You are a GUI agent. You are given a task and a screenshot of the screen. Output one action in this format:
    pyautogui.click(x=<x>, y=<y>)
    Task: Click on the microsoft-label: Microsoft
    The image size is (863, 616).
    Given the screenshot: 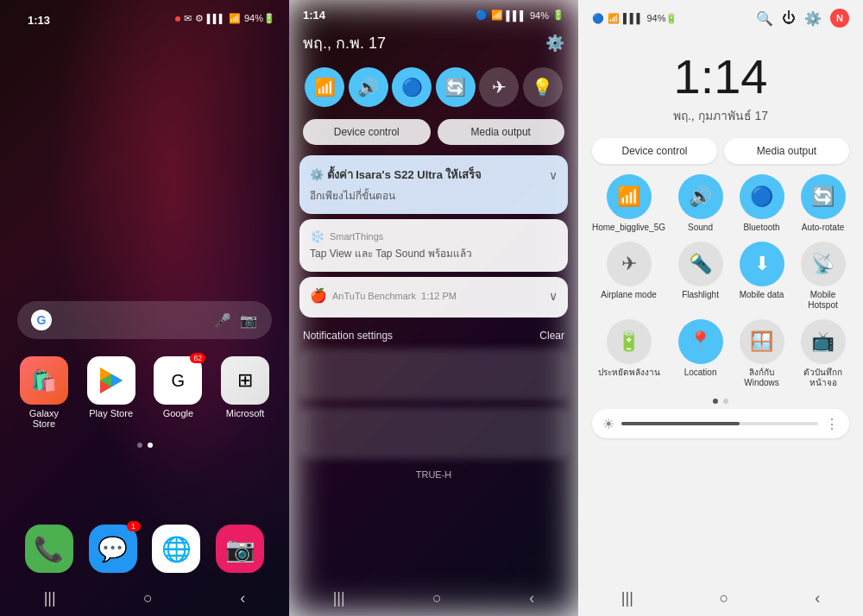 What is the action you would take?
    pyautogui.click(x=245, y=413)
    